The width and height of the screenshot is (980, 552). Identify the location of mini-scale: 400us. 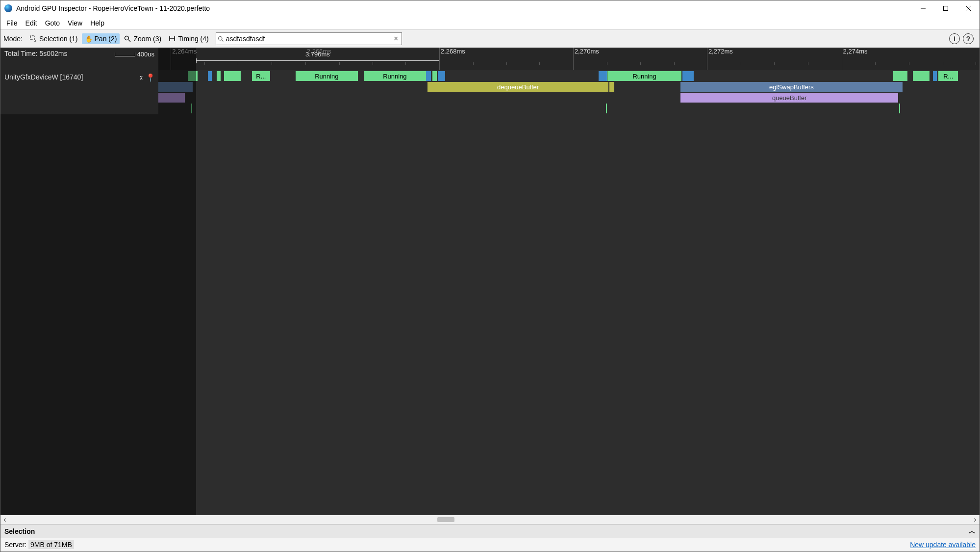
(134, 54).